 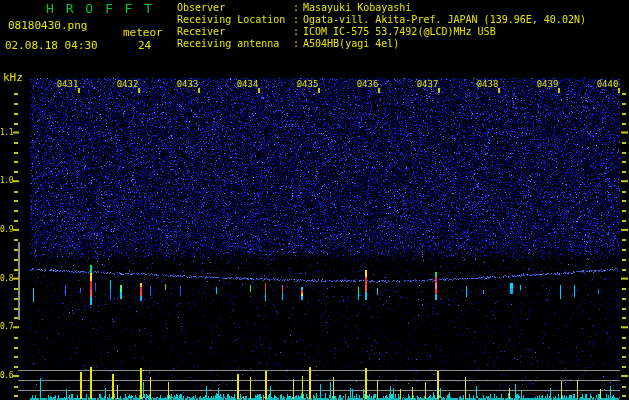 What do you see at coordinates (235, 20) in the screenshot?
I see `info-label: Receiving Location` at bounding box center [235, 20].